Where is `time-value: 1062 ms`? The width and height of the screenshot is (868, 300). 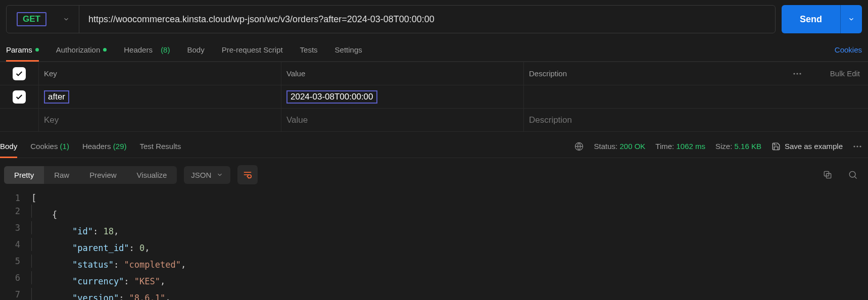 time-value: 1062 ms is located at coordinates (691, 146).